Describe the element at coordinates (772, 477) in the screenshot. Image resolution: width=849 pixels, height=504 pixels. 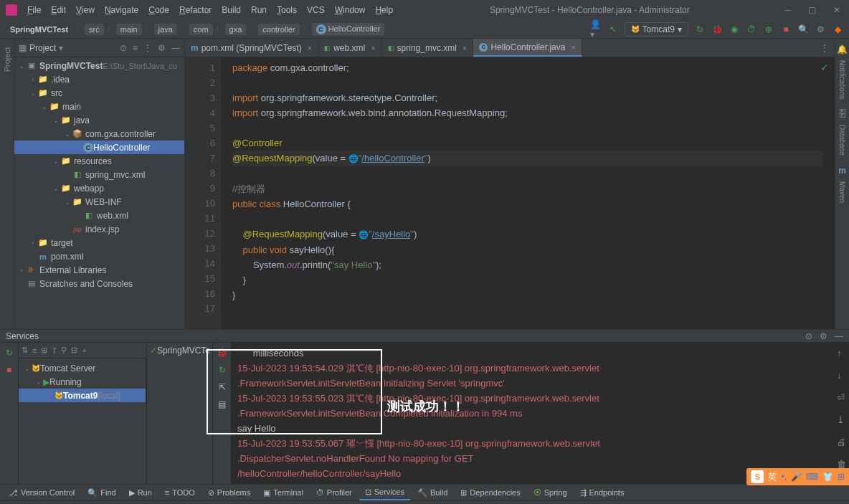
I see `ime-lang-icon: 英` at that location.